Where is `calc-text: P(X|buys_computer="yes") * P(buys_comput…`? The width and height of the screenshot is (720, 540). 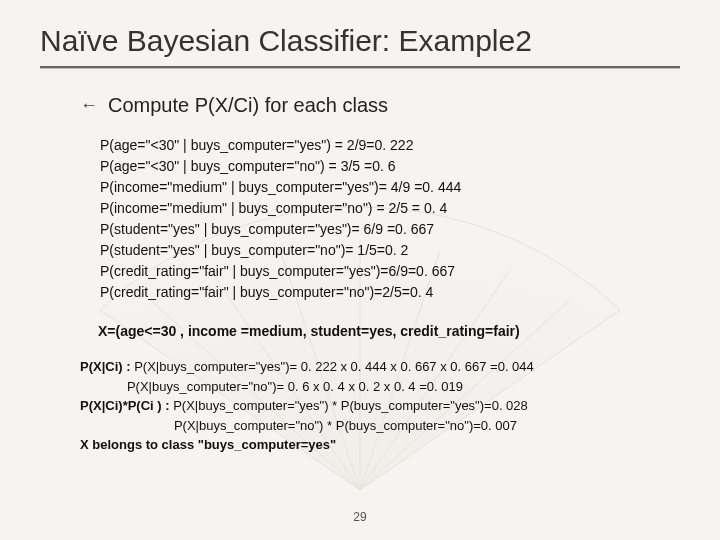 calc-text: P(X|buys_computer="yes") * P(buys_comput… is located at coordinates (350, 406).